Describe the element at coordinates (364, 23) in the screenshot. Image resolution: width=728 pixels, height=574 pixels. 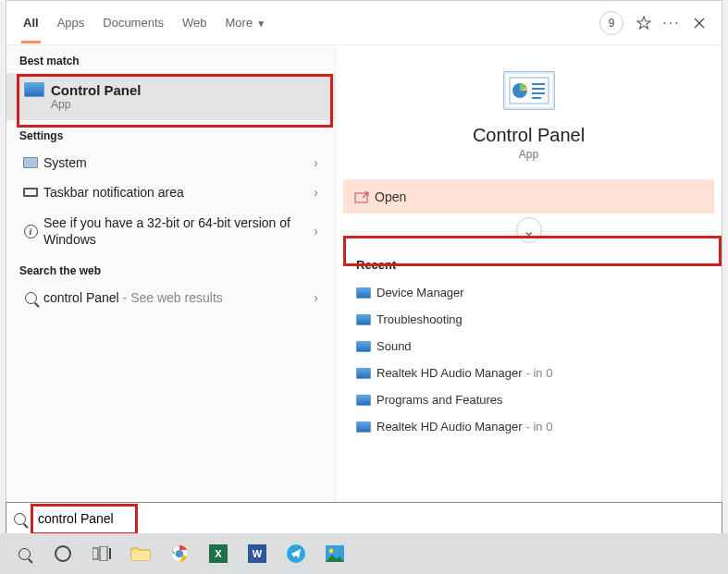
I see `tab-bar: All Apps Documents Web More▼ 9 ···` at that location.